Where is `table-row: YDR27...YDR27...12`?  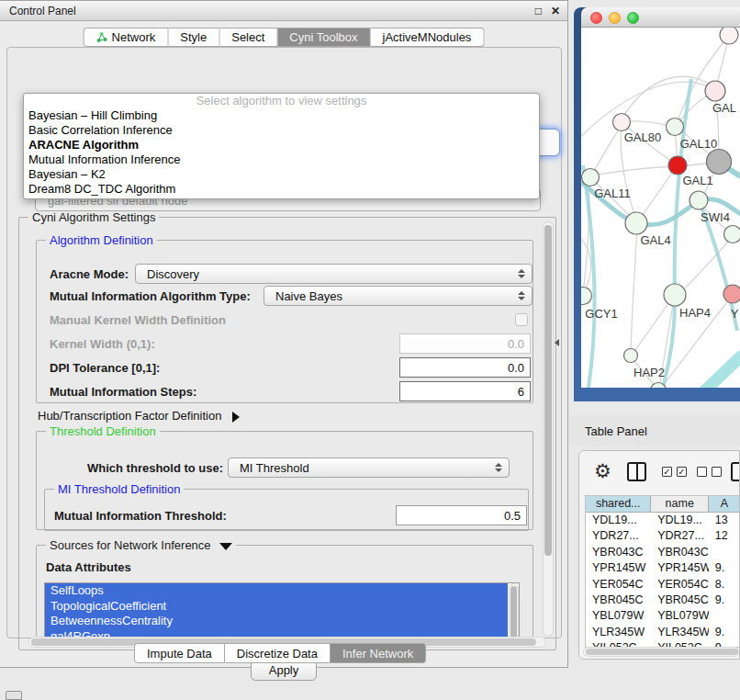 table-row: YDR27...YDR27...12 is located at coordinates (663, 536).